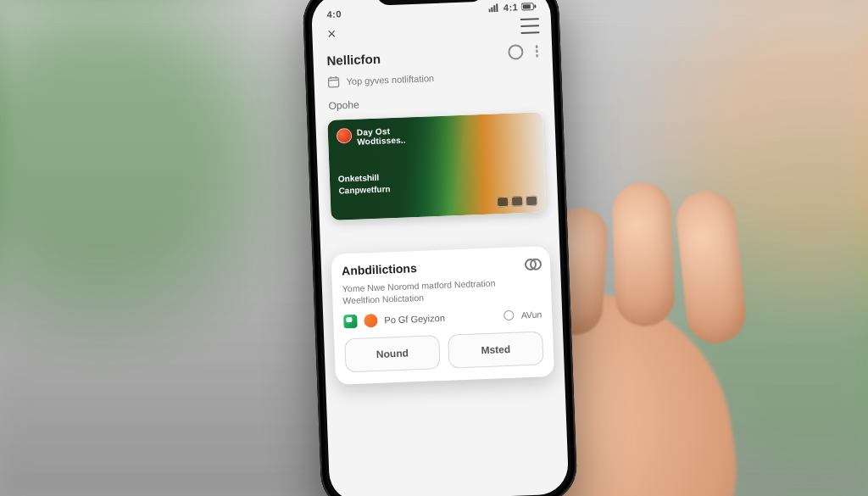 This screenshot has width=868, height=496. What do you see at coordinates (353, 58) in the screenshot?
I see `page-title: Nellicfon` at bounding box center [353, 58].